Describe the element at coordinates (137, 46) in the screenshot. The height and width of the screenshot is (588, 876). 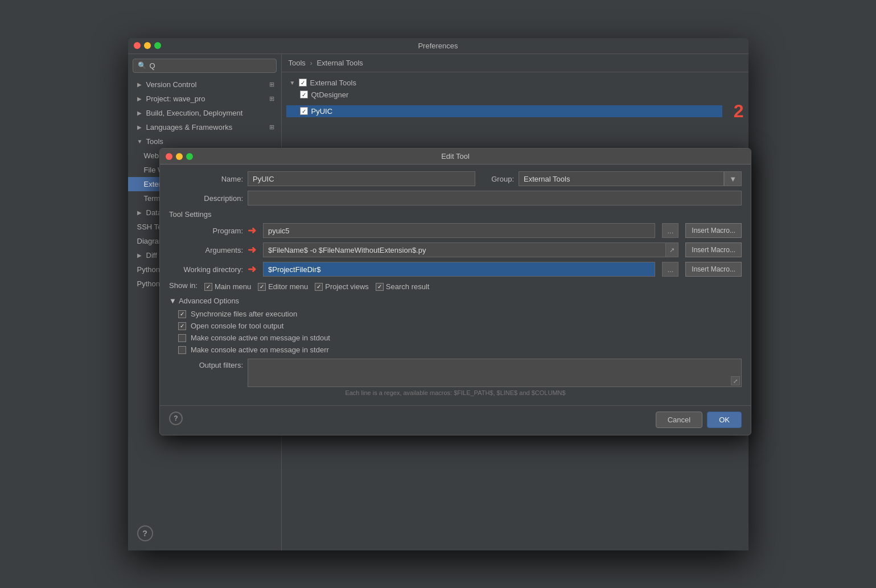
I see `close-button` at that location.